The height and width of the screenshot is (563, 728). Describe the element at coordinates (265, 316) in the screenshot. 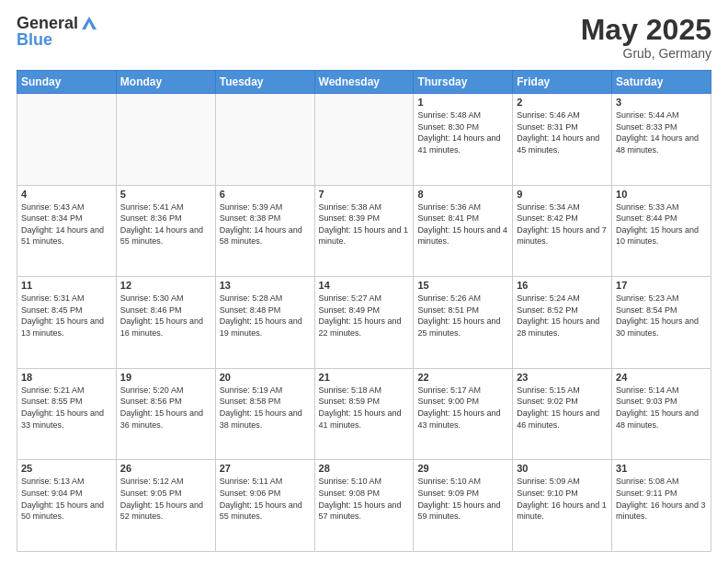

I see `day-info: Sunrise: 5:28 AM Sunset: 8:48 PM Dayligh…` at that location.